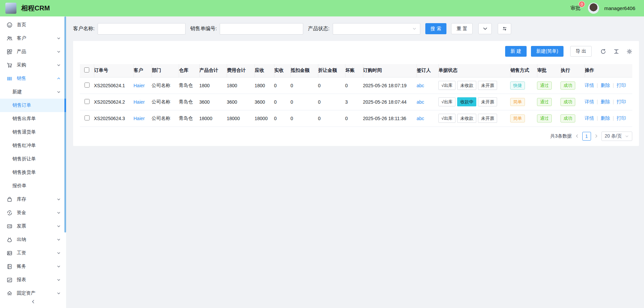 This screenshot has width=644, height=308. What do you see at coordinates (33, 302) in the screenshot?
I see `collapse-sidebar-button` at bounding box center [33, 302].